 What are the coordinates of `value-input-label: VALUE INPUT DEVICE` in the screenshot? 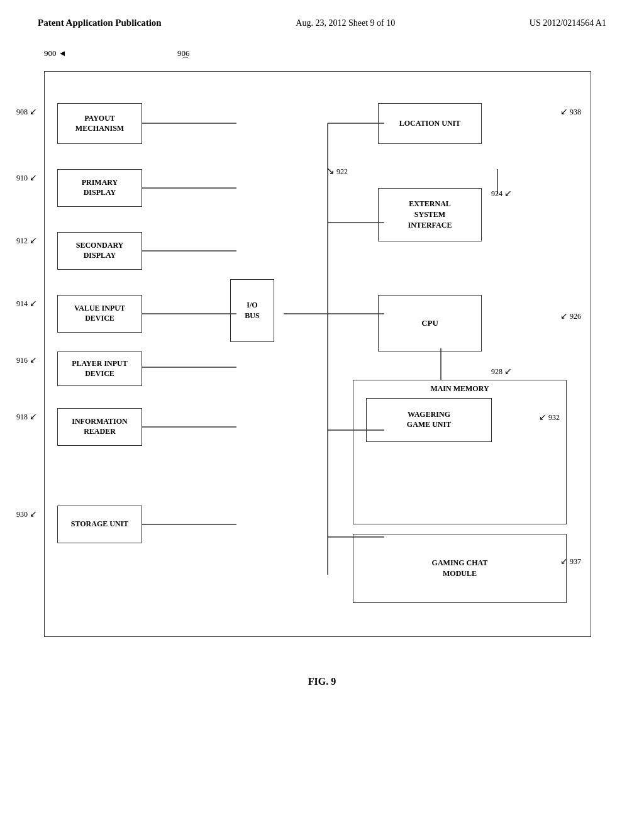 It's located at (99, 313).